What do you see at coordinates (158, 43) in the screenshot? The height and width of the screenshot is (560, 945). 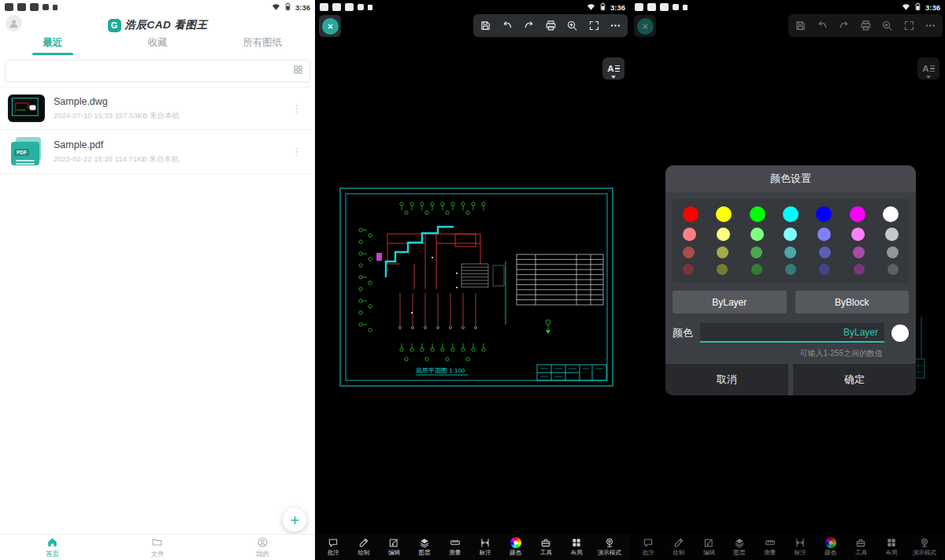 I see `tab-label: 收藏` at bounding box center [158, 43].